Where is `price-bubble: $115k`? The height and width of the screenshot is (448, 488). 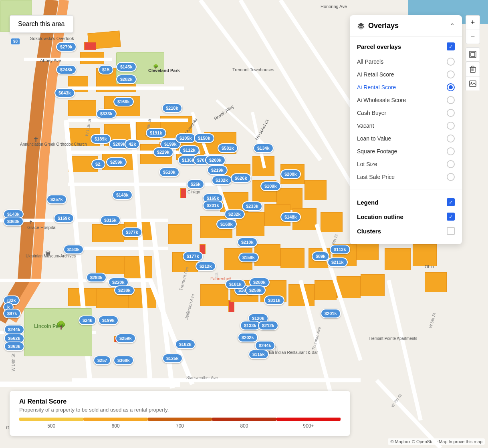 price-bubble: $115k is located at coordinates (259, 354).